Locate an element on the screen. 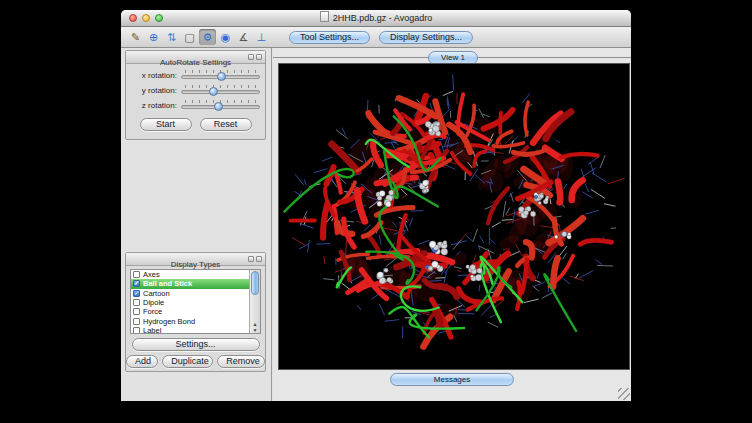 The image size is (752, 423). remove-button: Remove is located at coordinates (241, 362).